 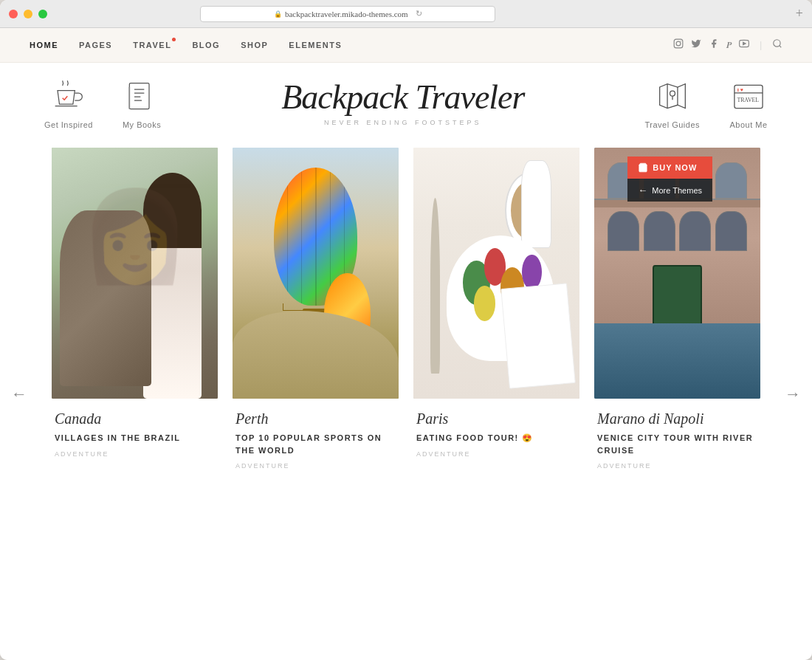 I want to click on nav-travel: TRAVEL, so click(x=152, y=45).